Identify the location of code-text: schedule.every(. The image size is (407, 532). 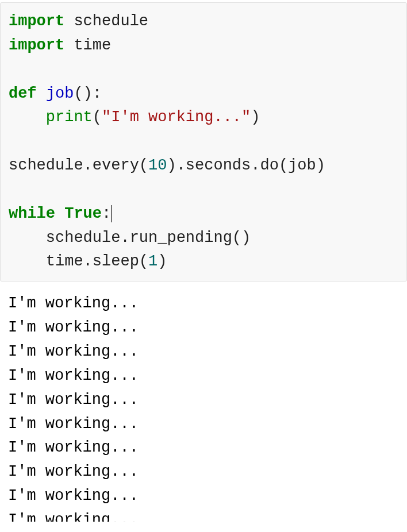
(78, 165).